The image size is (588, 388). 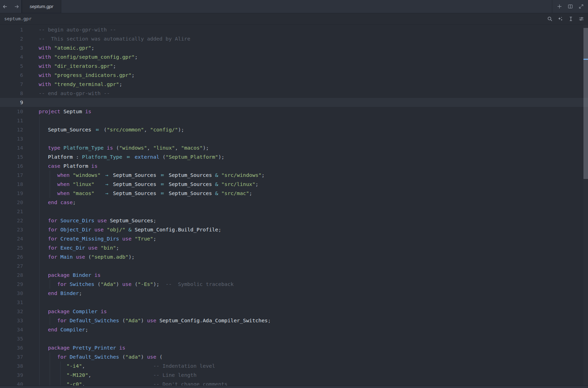 I want to click on code-line: 36 package Pretty_Printer is, so click(x=294, y=348).